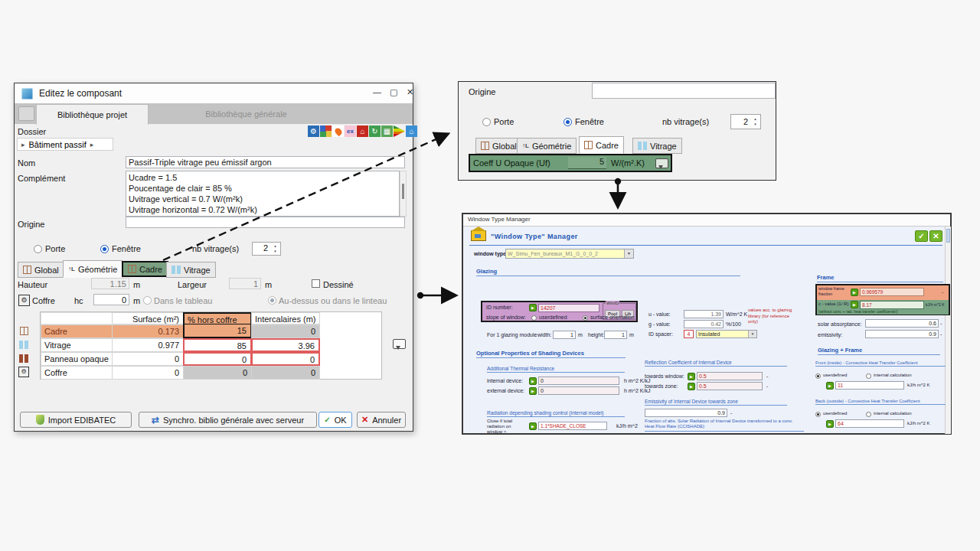 This screenshot has height=551, width=980. Describe the element at coordinates (585, 318) in the screenshot. I see `surface-orientation-radio` at that location.